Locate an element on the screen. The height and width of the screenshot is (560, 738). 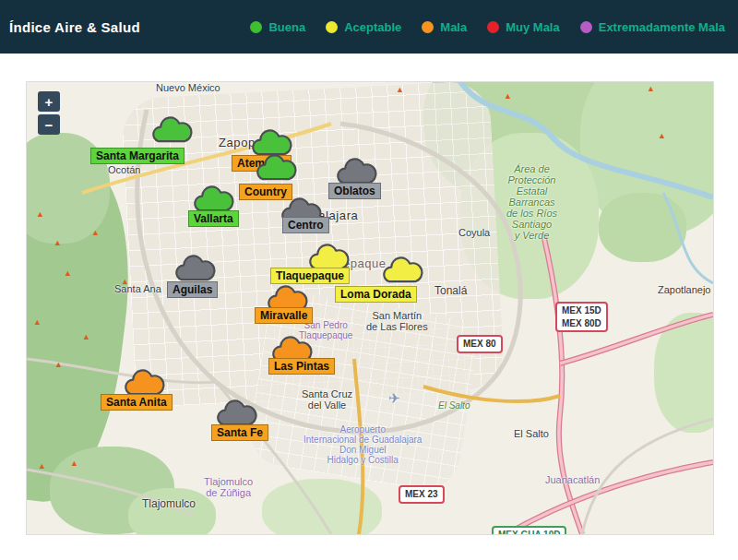
station-label: Santa Anita is located at coordinates (137, 402).